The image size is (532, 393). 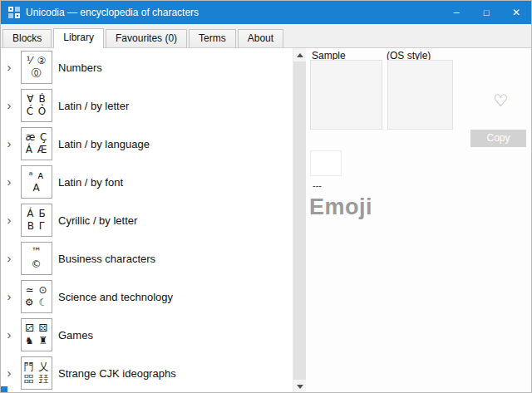 What do you see at coordinates (146, 67) in the screenshot?
I see `library-item-numbers: › ⅟ ② ⓪ Numbers` at bounding box center [146, 67].